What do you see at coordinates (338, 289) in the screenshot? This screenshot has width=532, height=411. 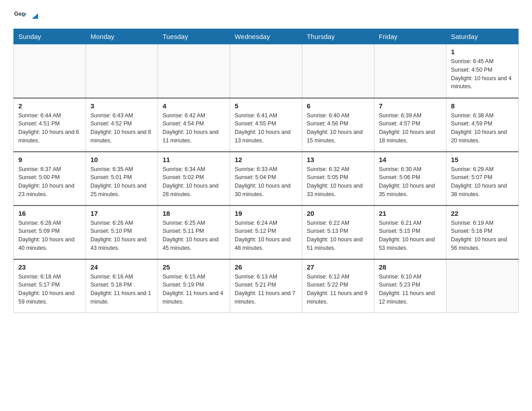 I see `day-info: Sunrise: 6:12 AMSunset: 5:22 PMDaylight:…` at bounding box center [338, 289].